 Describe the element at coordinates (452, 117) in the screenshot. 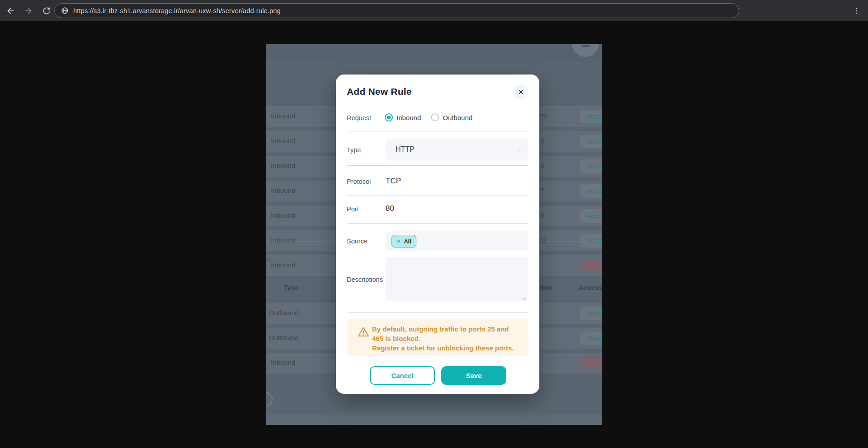

I see `radio-option-outbound: Outbound` at that location.